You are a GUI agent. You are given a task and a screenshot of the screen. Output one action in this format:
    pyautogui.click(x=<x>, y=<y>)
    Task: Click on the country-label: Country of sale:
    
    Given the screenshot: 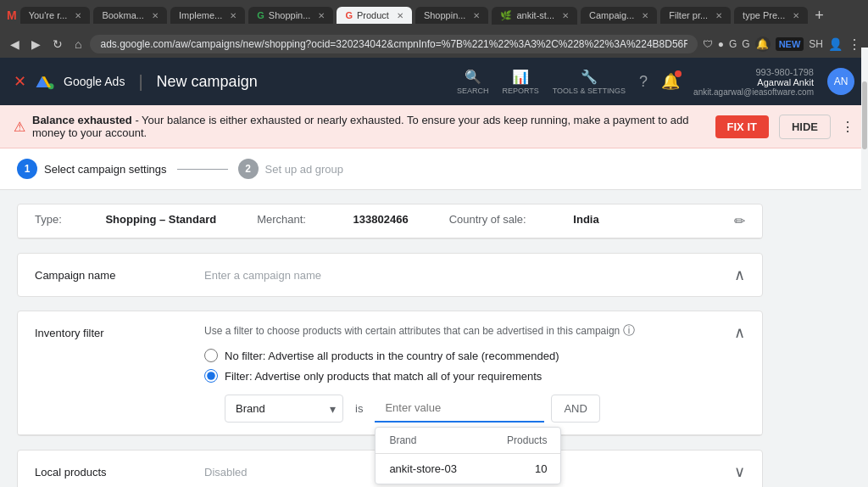 What is the action you would take?
    pyautogui.click(x=488, y=221)
    